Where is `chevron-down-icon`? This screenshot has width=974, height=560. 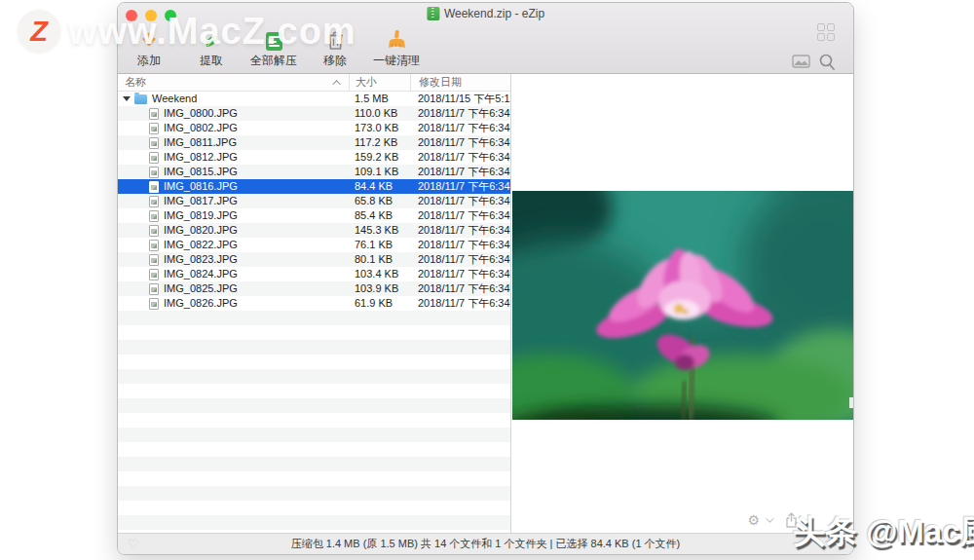
chevron-down-icon is located at coordinates (769, 518).